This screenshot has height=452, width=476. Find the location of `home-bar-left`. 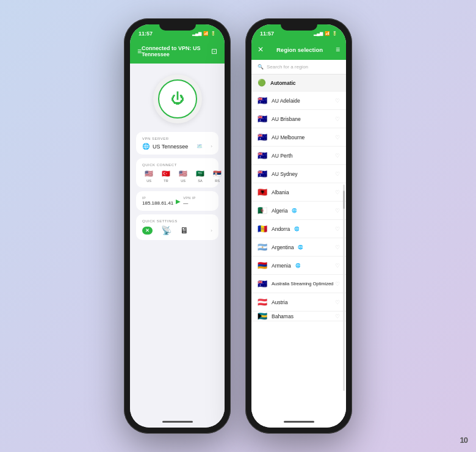

home-bar-left is located at coordinates (178, 421).